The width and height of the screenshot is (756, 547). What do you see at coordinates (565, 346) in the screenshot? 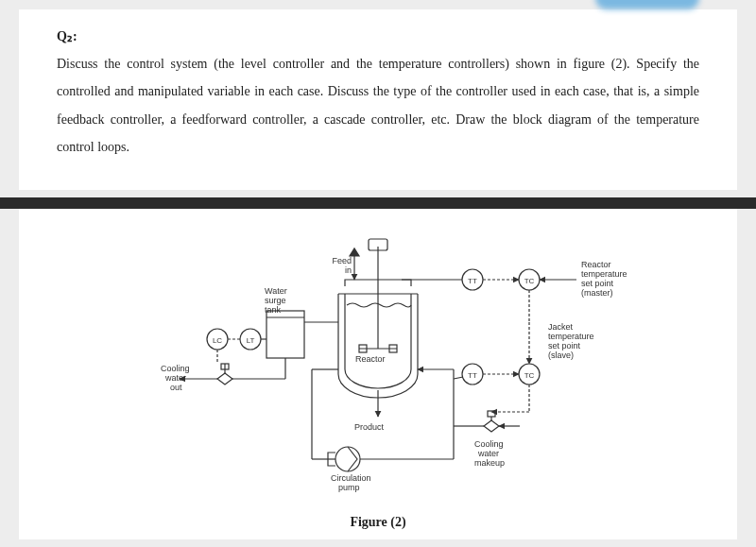
I see `jsp-3: set point` at bounding box center [565, 346].